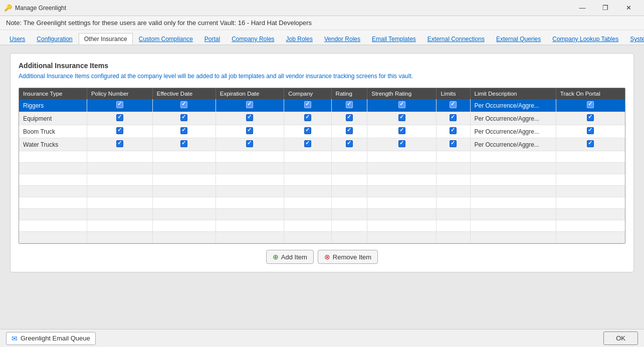  Describe the element at coordinates (51, 338) in the screenshot. I see `email-queue-button: ✉ Greenlight Email Queue` at that location.